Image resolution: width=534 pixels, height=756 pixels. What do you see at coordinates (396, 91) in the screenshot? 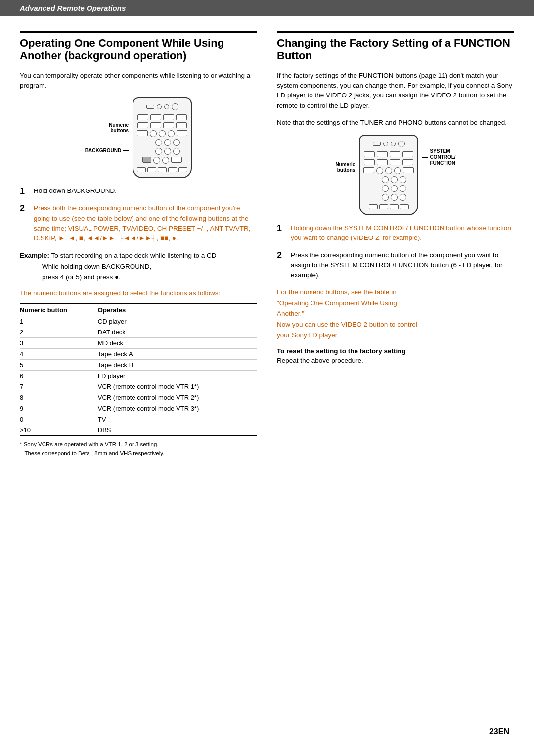
I see `right-para1: If the factory settings of the FUNCTION …` at bounding box center [396, 91].